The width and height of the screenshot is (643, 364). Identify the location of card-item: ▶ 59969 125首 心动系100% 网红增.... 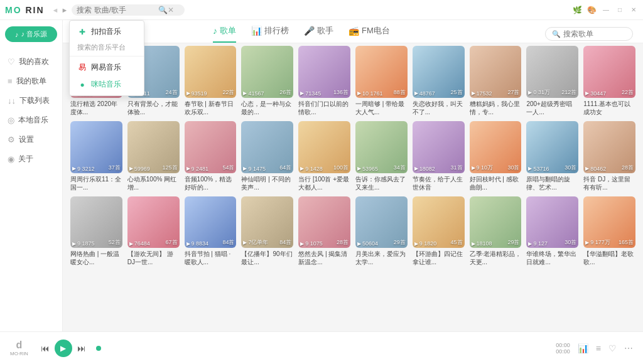
(153, 156).